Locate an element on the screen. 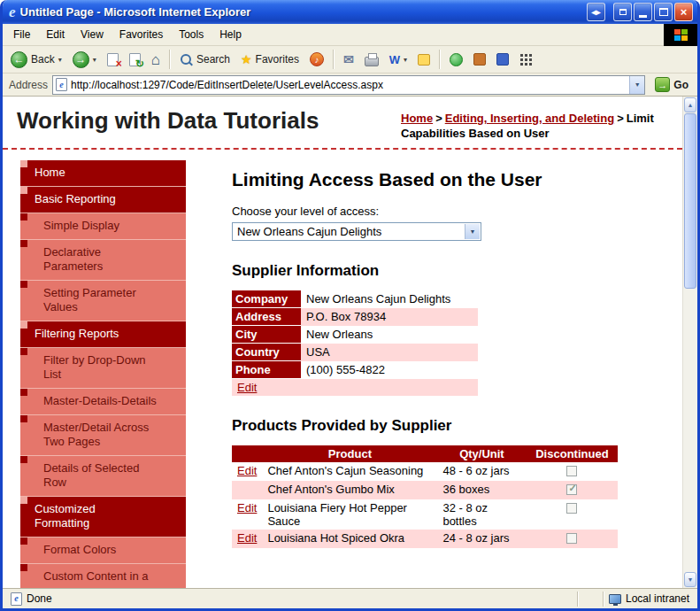  messenger-button is located at coordinates (457, 60).